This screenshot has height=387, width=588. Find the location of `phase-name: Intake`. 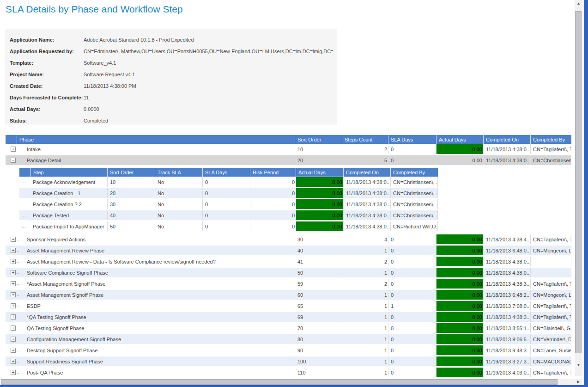

phase-name: Intake is located at coordinates (34, 149).